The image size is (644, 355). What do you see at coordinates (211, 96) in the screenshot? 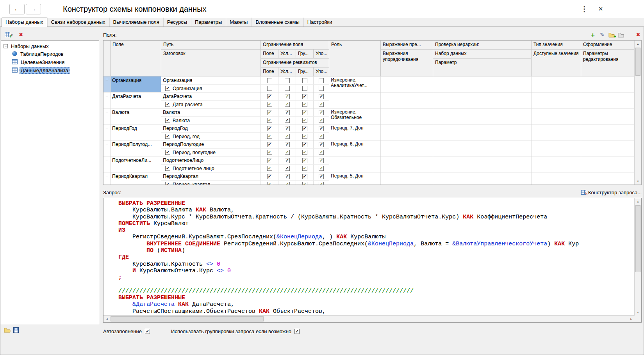
I see `field-path-cell: ДатаРасчета` at bounding box center [211, 96].